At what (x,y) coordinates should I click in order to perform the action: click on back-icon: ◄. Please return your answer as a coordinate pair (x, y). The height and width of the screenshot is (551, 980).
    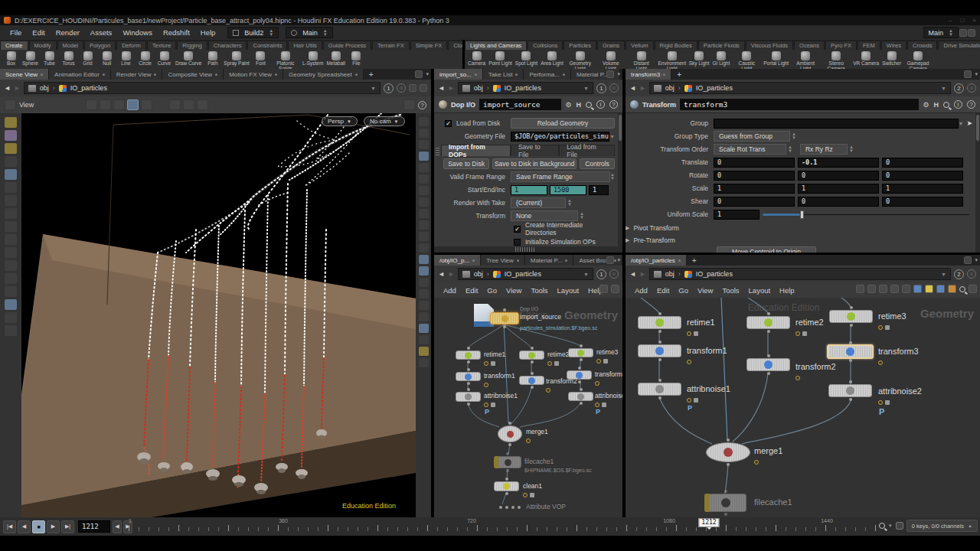
    Looking at the image, I should click on (632, 88).